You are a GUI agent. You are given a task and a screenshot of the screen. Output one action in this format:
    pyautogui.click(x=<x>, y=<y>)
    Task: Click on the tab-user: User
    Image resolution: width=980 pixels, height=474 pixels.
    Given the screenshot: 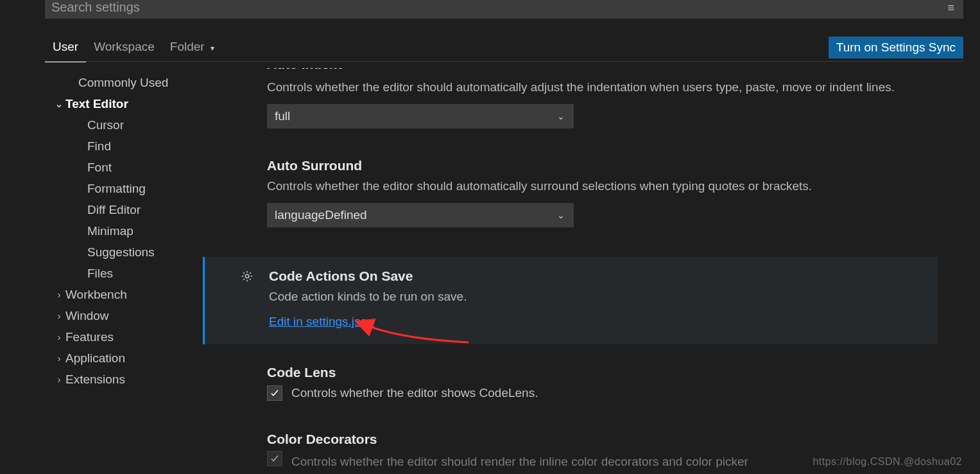 What is the action you would take?
    pyautogui.click(x=65, y=48)
    